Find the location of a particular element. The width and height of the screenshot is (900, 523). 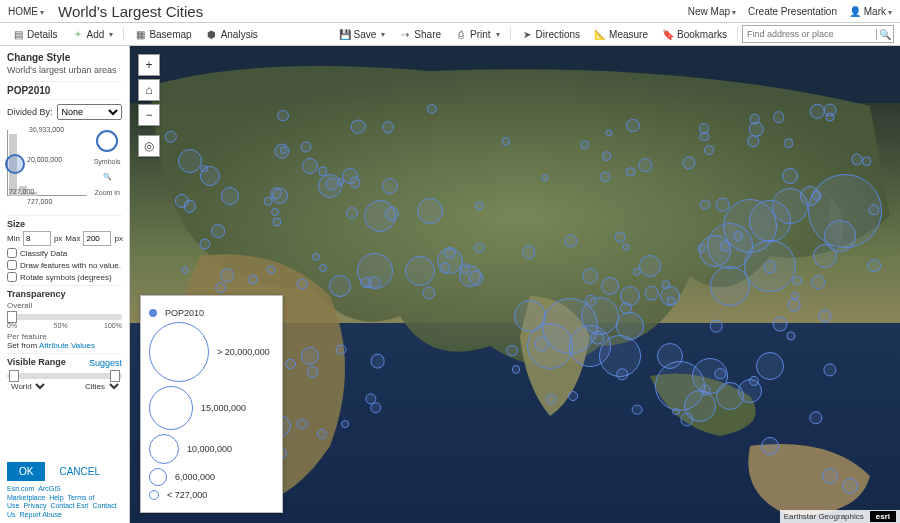

size-max-input is located at coordinates (97, 238).